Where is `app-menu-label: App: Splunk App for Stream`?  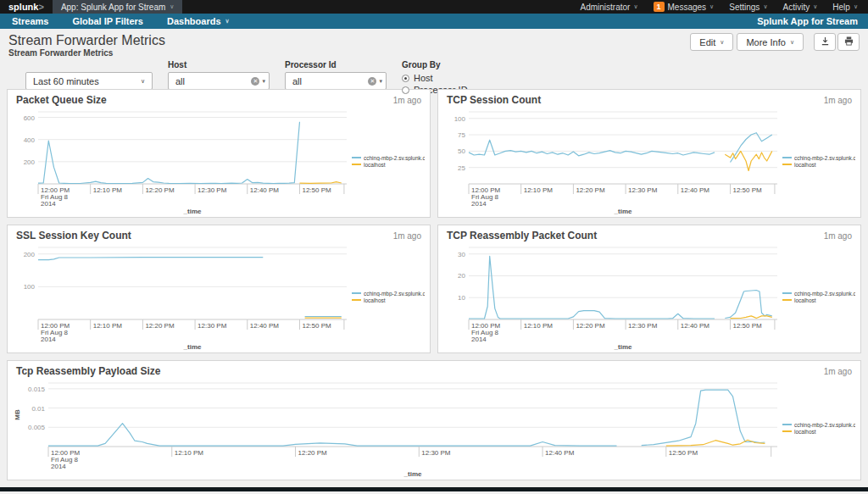 app-menu-label: App: Splunk App for Stream is located at coordinates (114, 7).